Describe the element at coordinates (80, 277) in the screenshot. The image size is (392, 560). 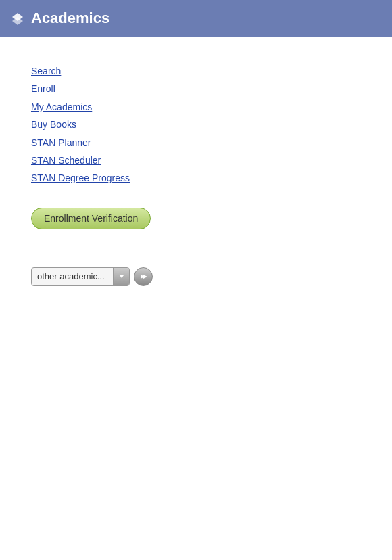
I see `other-academic-dropdown: other academic...` at that location.